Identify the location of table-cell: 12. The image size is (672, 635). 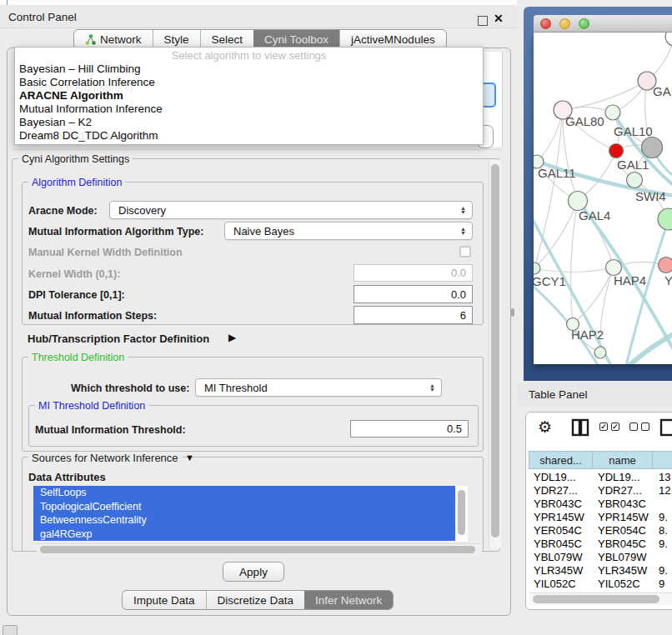
(663, 491).